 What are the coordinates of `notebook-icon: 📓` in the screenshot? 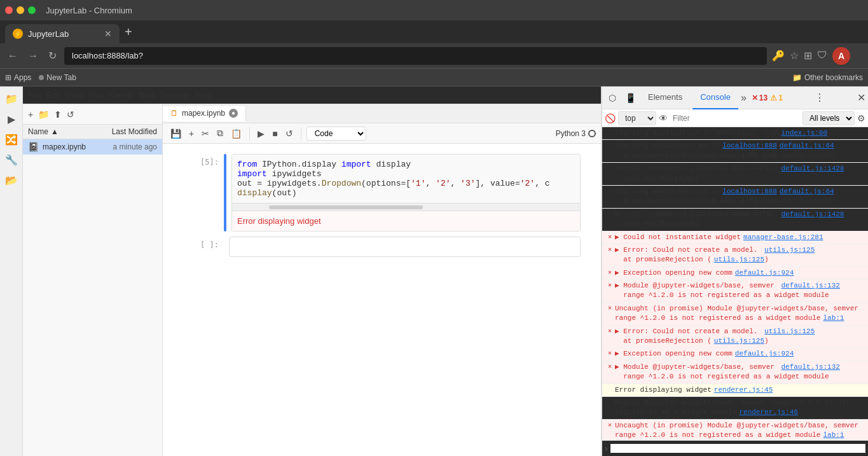 It's located at (33, 147).